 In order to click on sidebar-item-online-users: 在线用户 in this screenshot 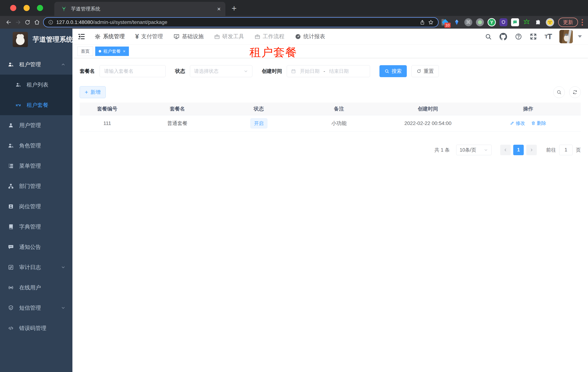, I will do `click(36, 288)`.